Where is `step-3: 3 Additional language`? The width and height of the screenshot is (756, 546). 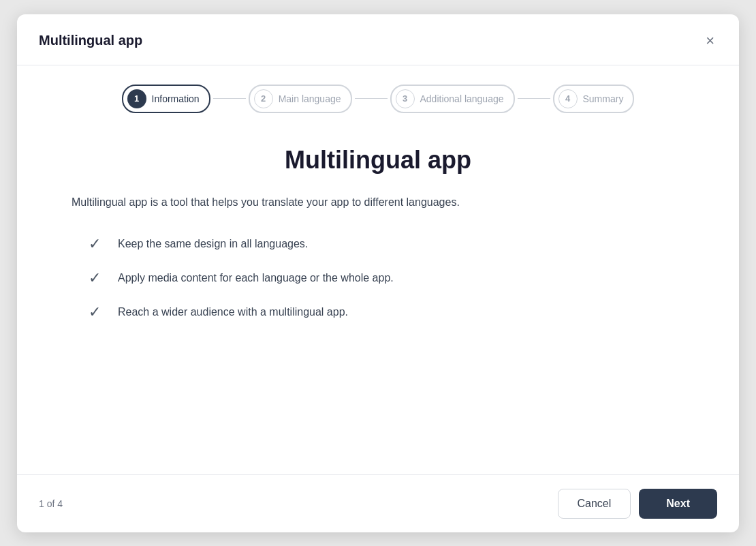 step-3: 3 Additional language is located at coordinates (452, 99).